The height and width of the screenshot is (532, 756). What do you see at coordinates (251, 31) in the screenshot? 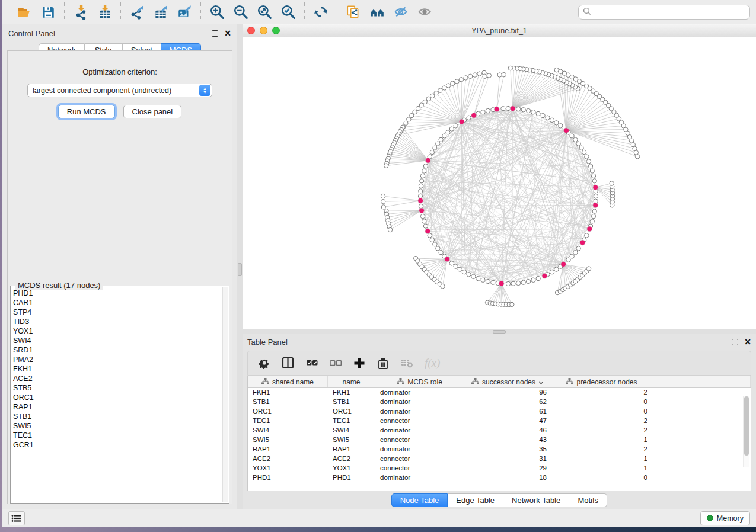
I see `close-window-icon` at bounding box center [251, 31].